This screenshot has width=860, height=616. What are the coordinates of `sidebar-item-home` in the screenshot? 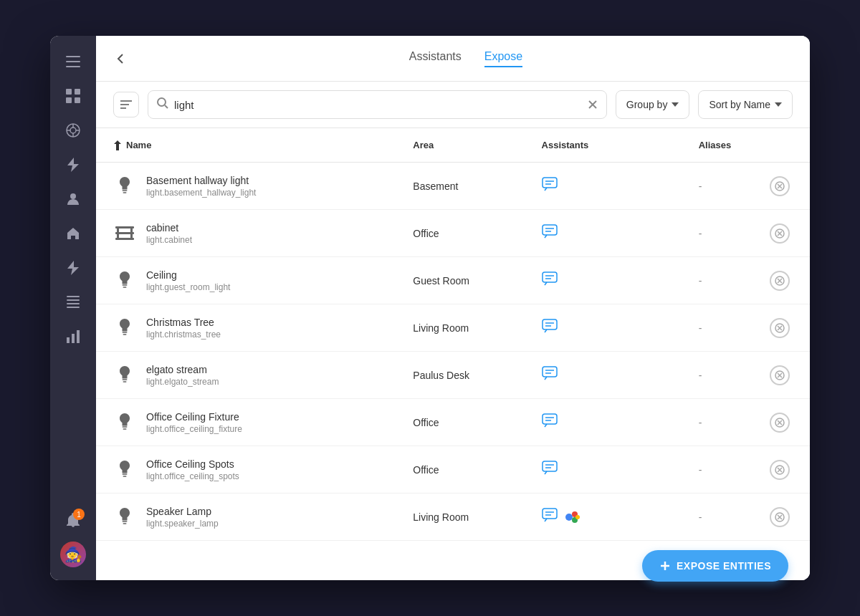 It's located at (73, 234).